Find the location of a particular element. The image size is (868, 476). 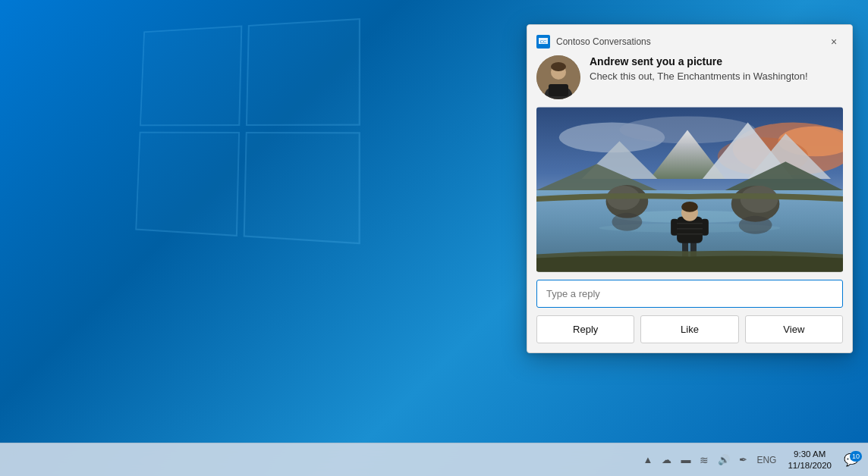

clock-time: 9:30 AM is located at coordinates (810, 455).